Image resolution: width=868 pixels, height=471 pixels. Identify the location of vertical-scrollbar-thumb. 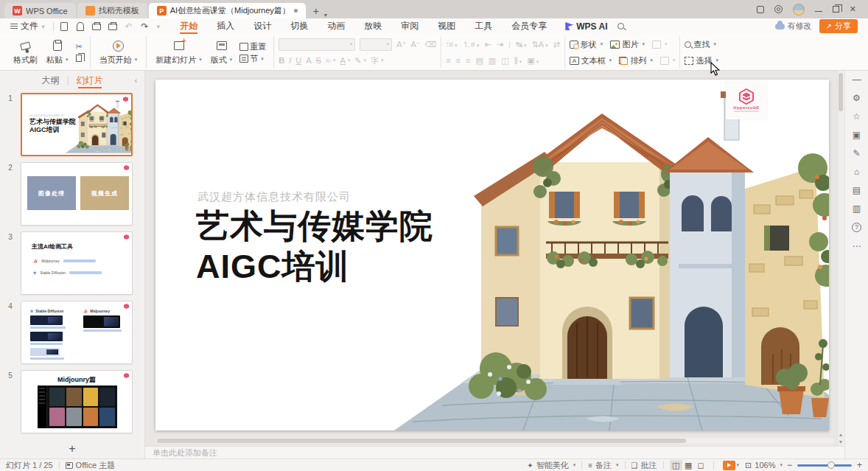
(841, 92).